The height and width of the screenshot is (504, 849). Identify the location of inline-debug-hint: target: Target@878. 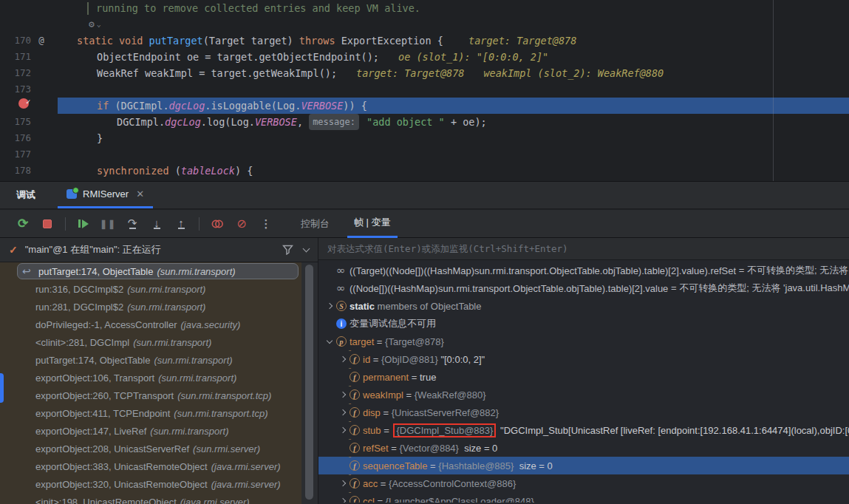
(410, 73).